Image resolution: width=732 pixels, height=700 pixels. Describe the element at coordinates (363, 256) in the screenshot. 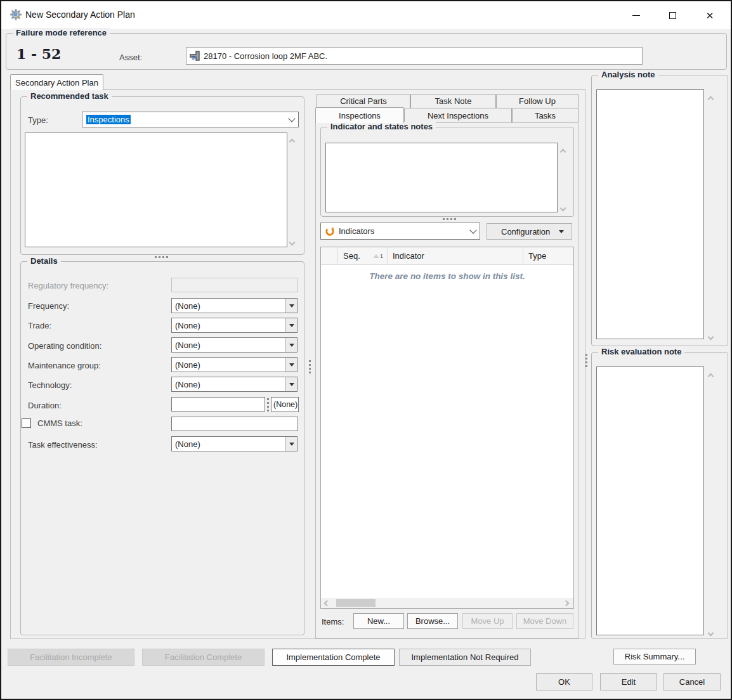

I see `column-header-seq: Seq. 1` at that location.